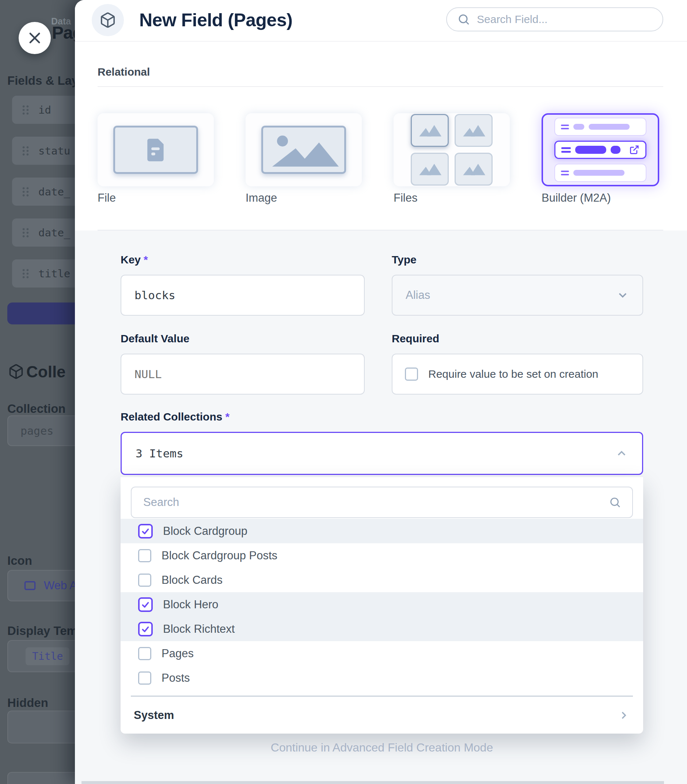 The width and height of the screenshot is (687, 784). I want to click on collection-option-block-cardgroup-posts: Block Cardgroup Posts, so click(382, 556).